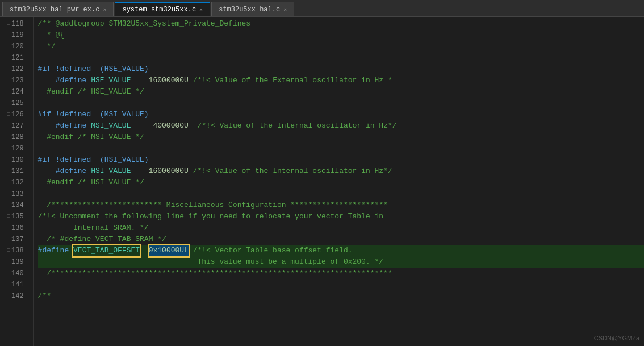  Describe the element at coordinates (341, 251) in the screenshot. I see `code-line: #define VECT_TAB_OFFSET 0x10000UL /*!< V…` at that location.